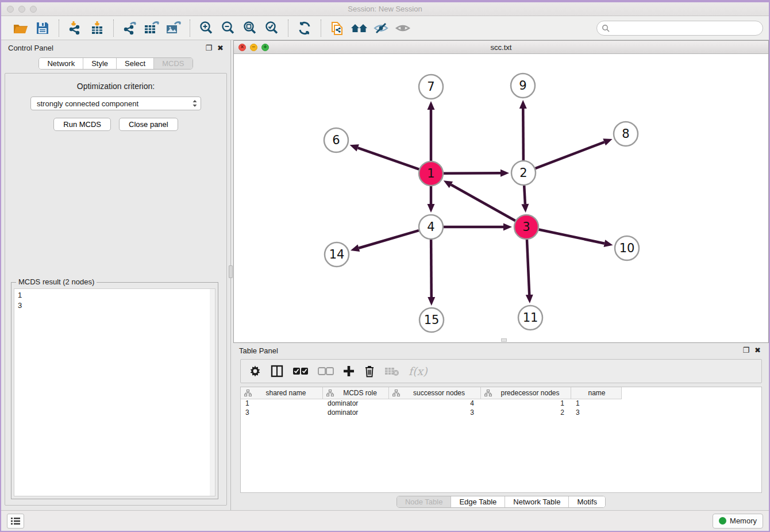  Describe the element at coordinates (418, 371) in the screenshot. I see `function-builder-button: f(x)` at that location.